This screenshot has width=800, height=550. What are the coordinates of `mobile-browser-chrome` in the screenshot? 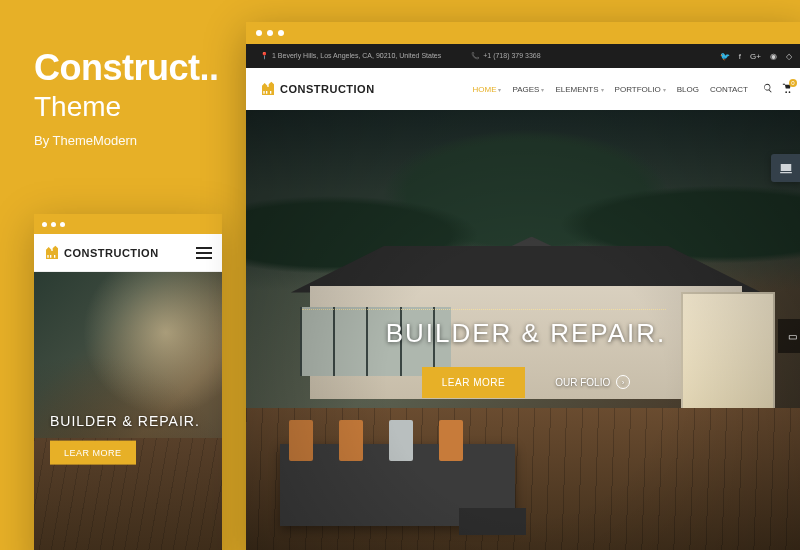 It's located at (128, 224).